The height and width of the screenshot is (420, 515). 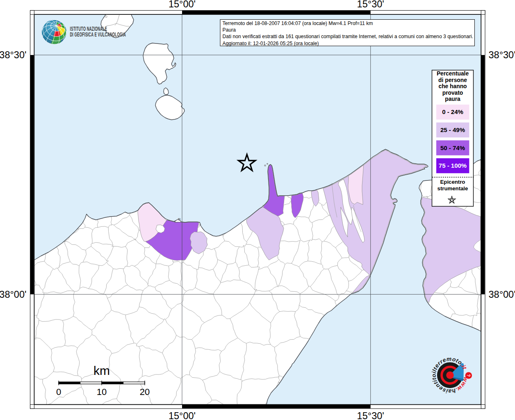 I want to click on svg-text: 25 - 49%, so click(x=453, y=130).